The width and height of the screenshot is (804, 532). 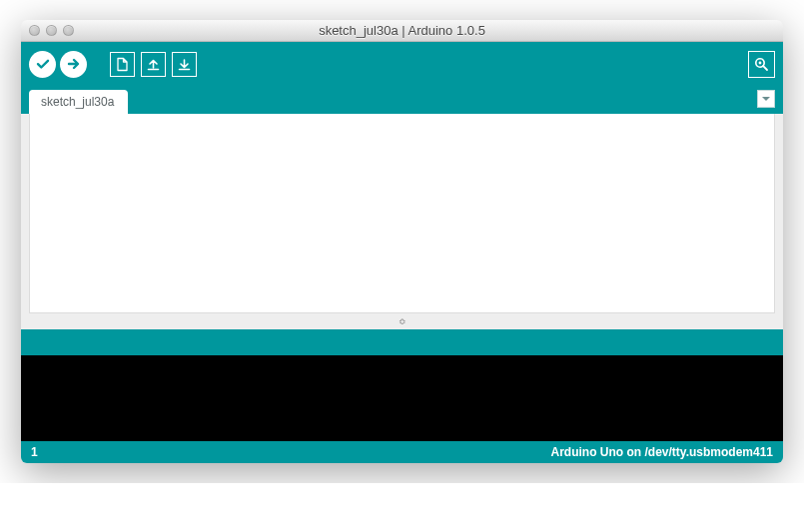 What do you see at coordinates (402, 64) in the screenshot?
I see `toolbar` at bounding box center [402, 64].